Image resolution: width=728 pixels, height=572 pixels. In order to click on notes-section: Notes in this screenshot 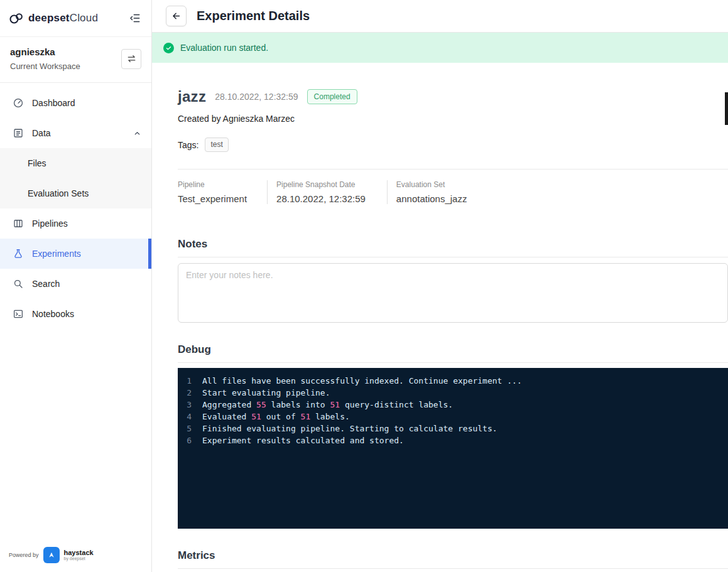, I will do `click(453, 280)`.